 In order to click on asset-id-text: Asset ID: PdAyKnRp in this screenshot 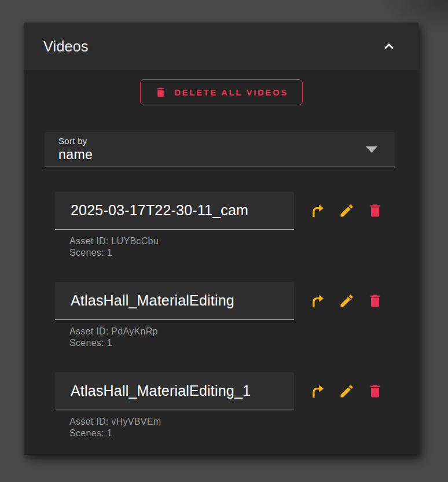, I will do `click(244, 332)`.